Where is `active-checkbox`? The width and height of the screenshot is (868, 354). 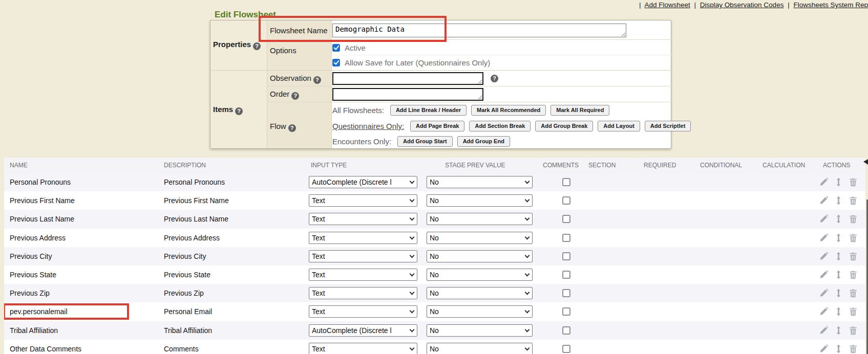
active-checkbox is located at coordinates (336, 48).